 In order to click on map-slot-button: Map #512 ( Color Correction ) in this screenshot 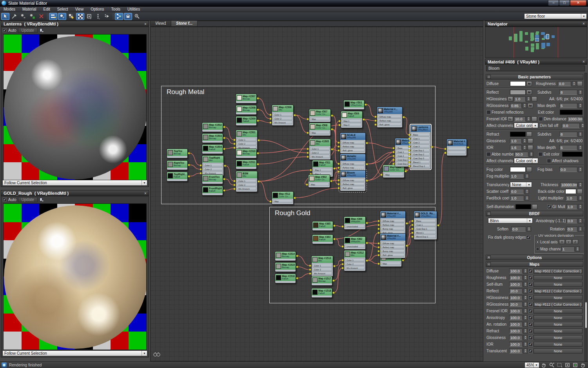, I will do `click(558, 291)`.